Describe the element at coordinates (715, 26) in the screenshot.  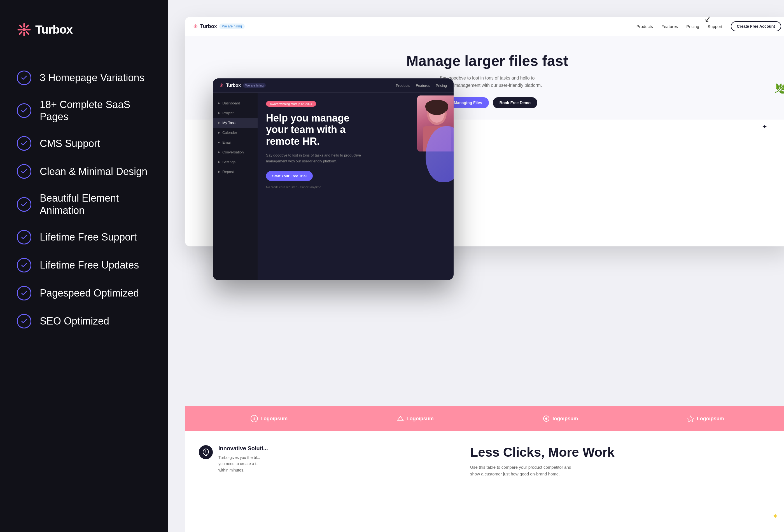
I see `nav-support: Support` at that location.